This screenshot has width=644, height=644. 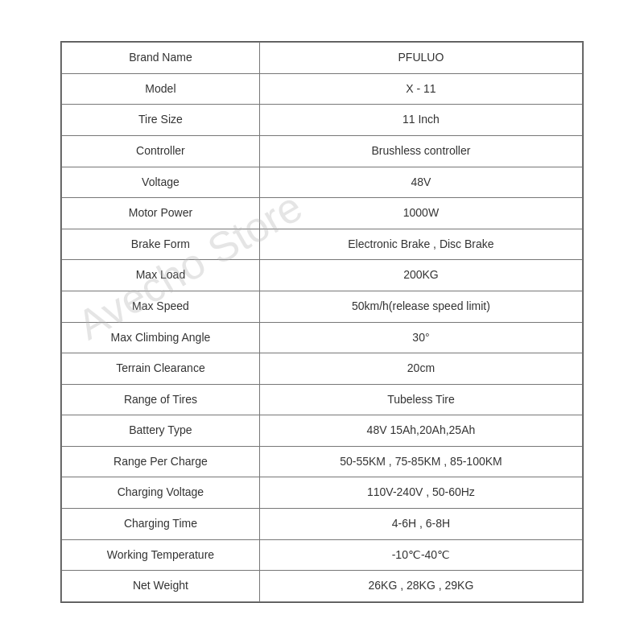 What do you see at coordinates (161, 182) in the screenshot?
I see `row-label: Voltage` at bounding box center [161, 182].